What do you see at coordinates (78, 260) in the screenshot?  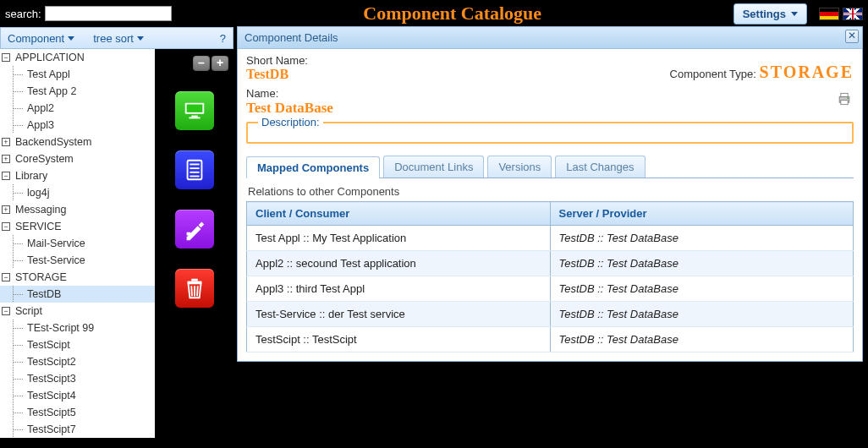 I see `tree-item: Test-Service` at bounding box center [78, 260].